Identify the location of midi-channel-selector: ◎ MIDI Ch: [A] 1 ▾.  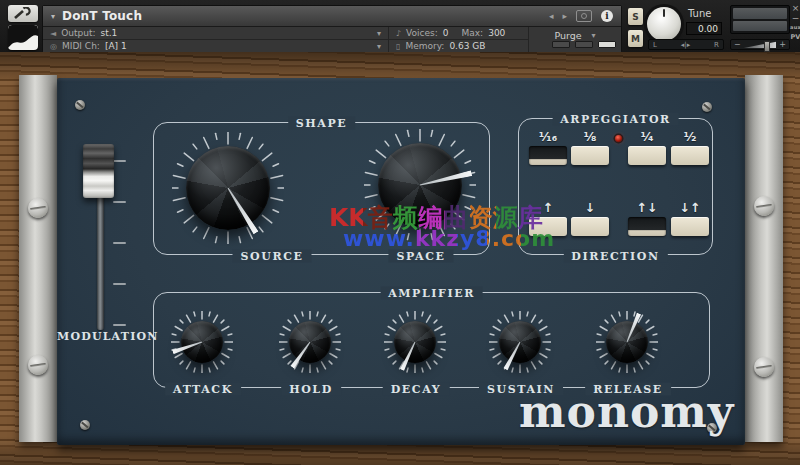
(216, 46).